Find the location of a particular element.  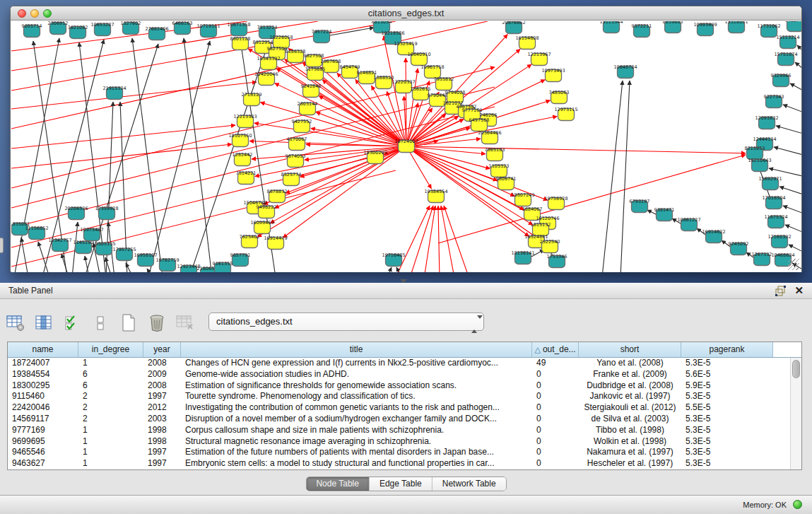

table-row: 1938455462009Genome-wide association stu… is located at coordinates (399, 375).